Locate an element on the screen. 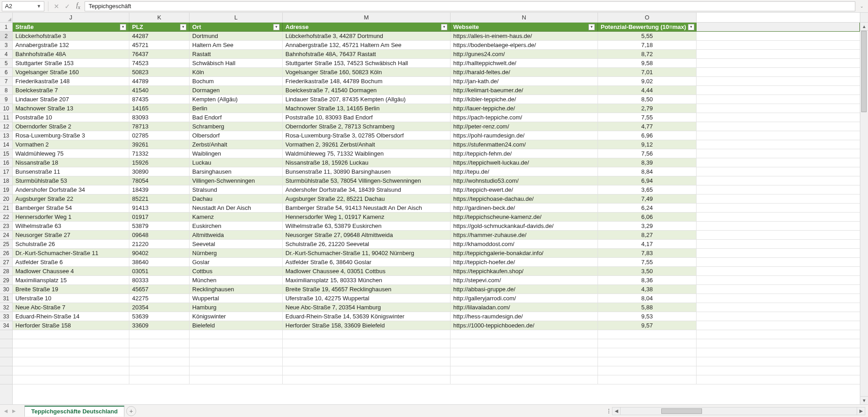 The image size is (868, 417). sheet-tab-active: Teppichgeschäfte Deutschland is located at coordinates (74, 411).